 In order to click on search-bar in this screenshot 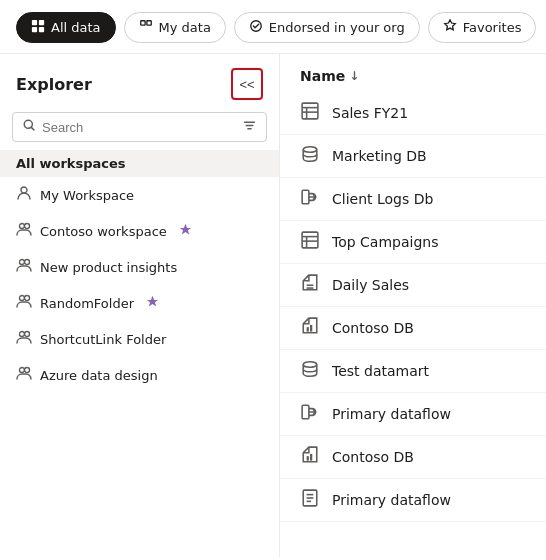, I will do `click(140, 127)`.